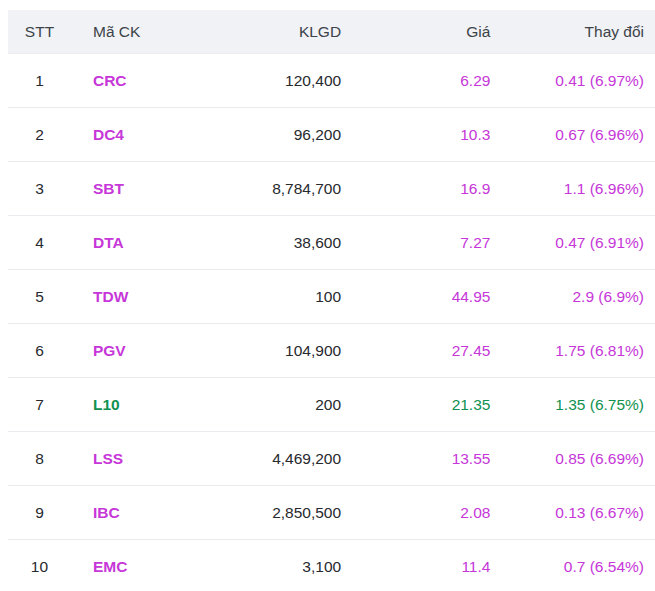 The height and width of the screenshot is (591, 655). Describe the element at coordinates (332, 243) in the screenshot. I see `table-row: 4 DTA 38,600 7.27 0.47 (6.91%)` at that location.